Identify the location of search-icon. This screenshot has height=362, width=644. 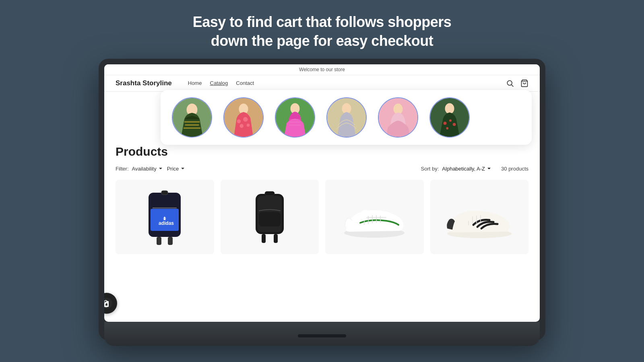
(510, 83).